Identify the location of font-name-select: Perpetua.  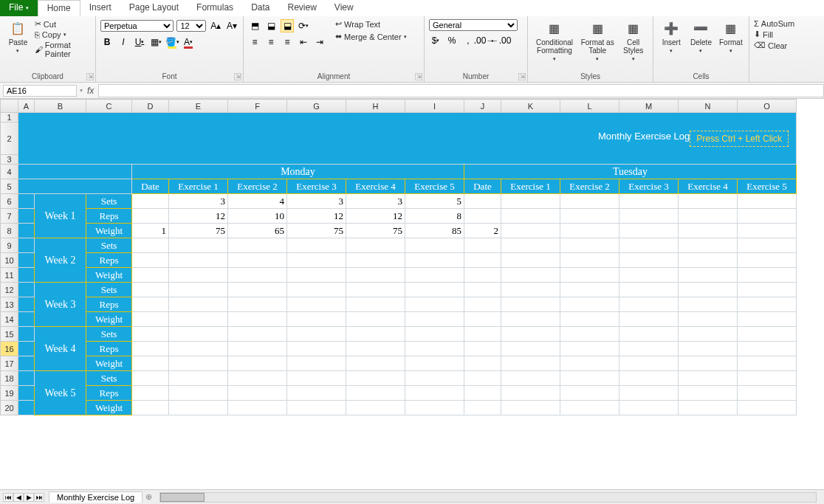
(137, 26).